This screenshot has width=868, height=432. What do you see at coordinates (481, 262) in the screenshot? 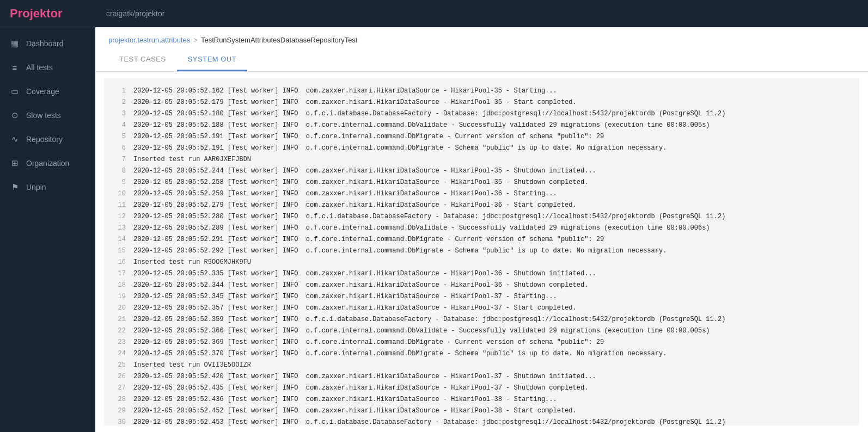
I see `log-line: 16Inserted test run R9OOGMJHK9FU` at bounding box center [481, 262].